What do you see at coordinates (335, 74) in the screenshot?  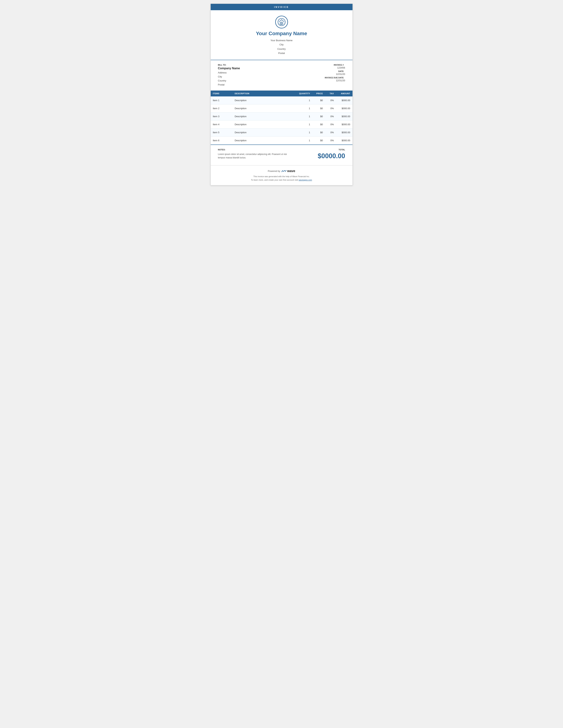 I see `invoice-date-value-row: 12/31/20` at bounding box center [335, 74].